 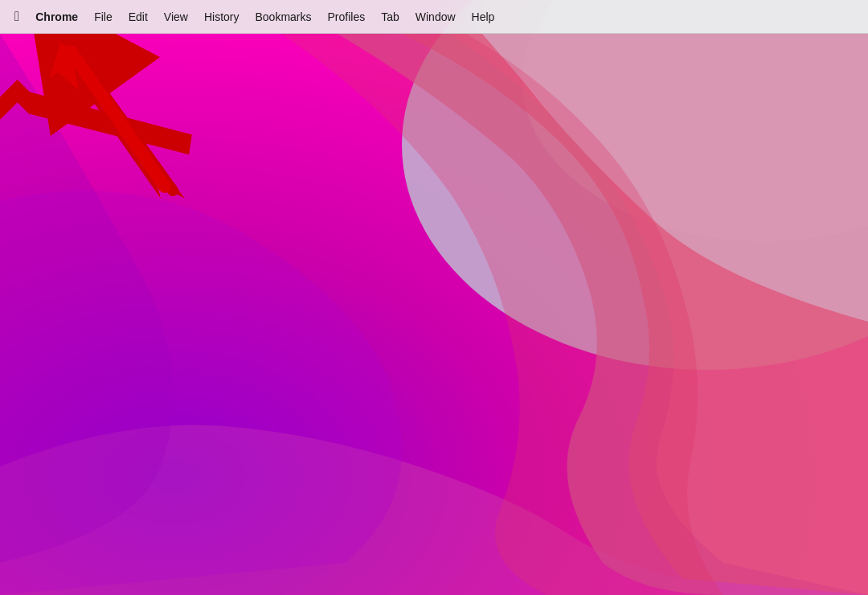 What do you see at coordinates (484, 17) in the screenshot?
I see `menu-help: Help` at bounding box center [484, 17].